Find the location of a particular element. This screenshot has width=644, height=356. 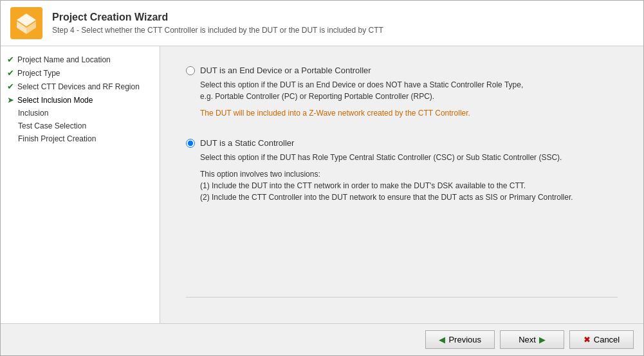

option-end-device-block: DUT is an End Device or a Portable Contr… is located at coordinates (401, 93).